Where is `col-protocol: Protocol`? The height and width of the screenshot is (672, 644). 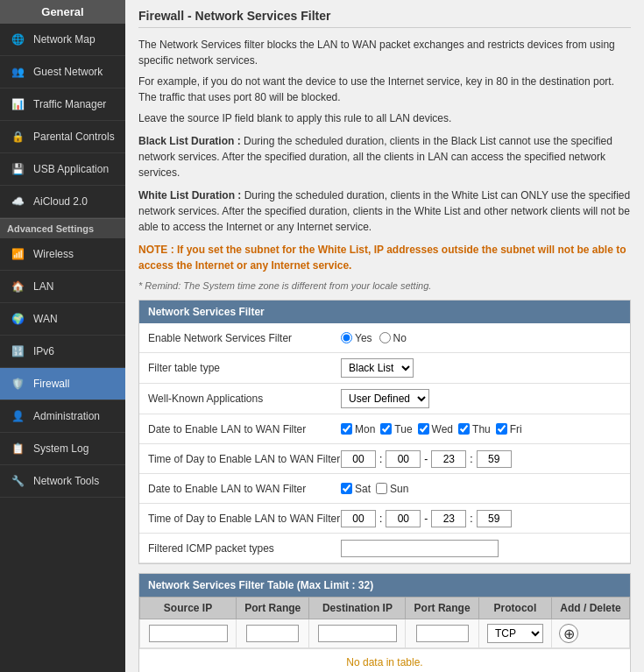 col-protocol: Protocol is located at coordinates (515, 608).